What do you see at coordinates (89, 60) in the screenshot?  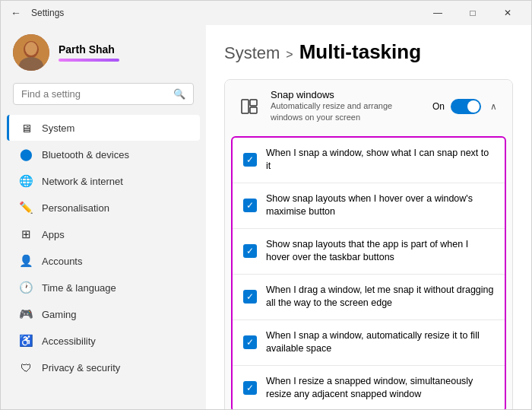 I see `user-accent-bar` at bounding box center [89, 60].